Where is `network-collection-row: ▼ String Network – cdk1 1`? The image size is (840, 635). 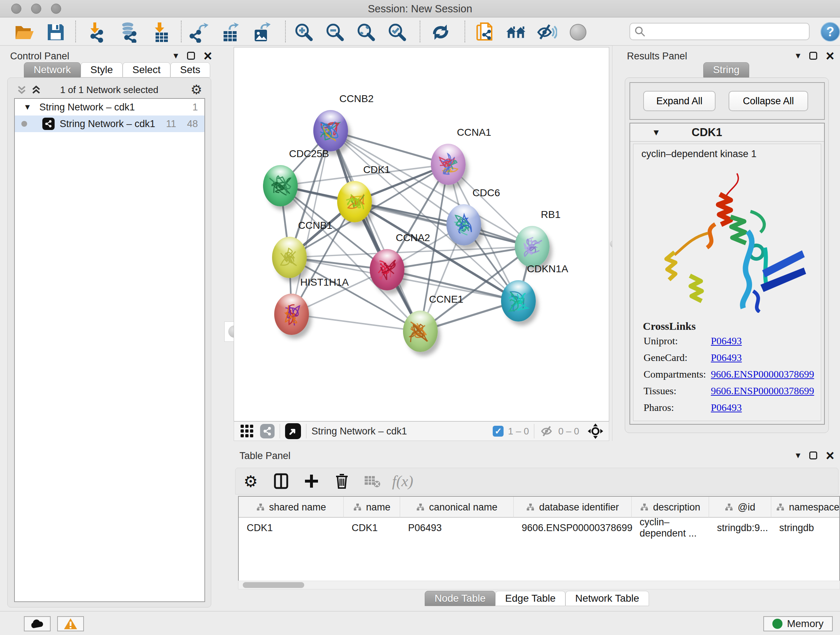 network-collection-row: ▼ String Network – cdk1 1 is located at coordinates (109, 107).